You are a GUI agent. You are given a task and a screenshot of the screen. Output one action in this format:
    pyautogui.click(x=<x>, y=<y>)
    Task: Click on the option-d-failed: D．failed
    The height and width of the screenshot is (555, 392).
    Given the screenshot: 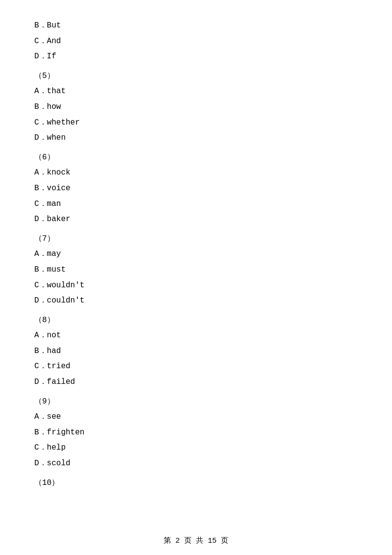 What is the action you would take?
    pyautogui.click(x=196, y=382)
    